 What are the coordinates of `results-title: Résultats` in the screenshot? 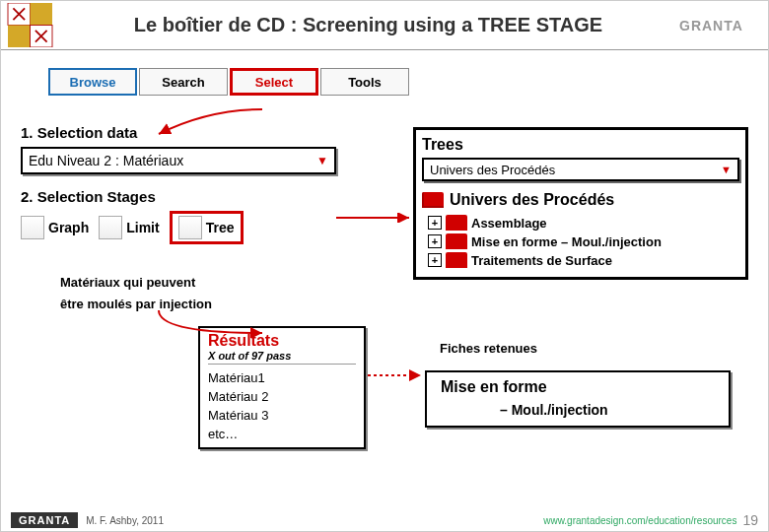 It's located at (282, 341).